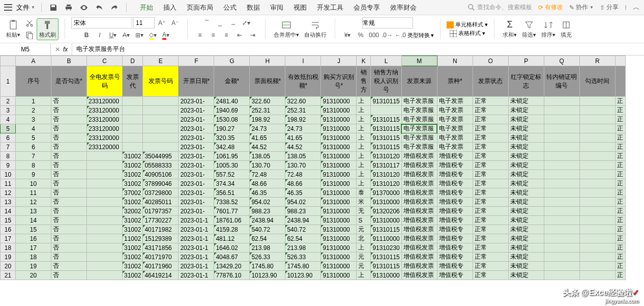  What do you see at coordinates (303, 129) in the screenshot?
I see `cell-I5: 24.73` at bounding box center [303, 129].